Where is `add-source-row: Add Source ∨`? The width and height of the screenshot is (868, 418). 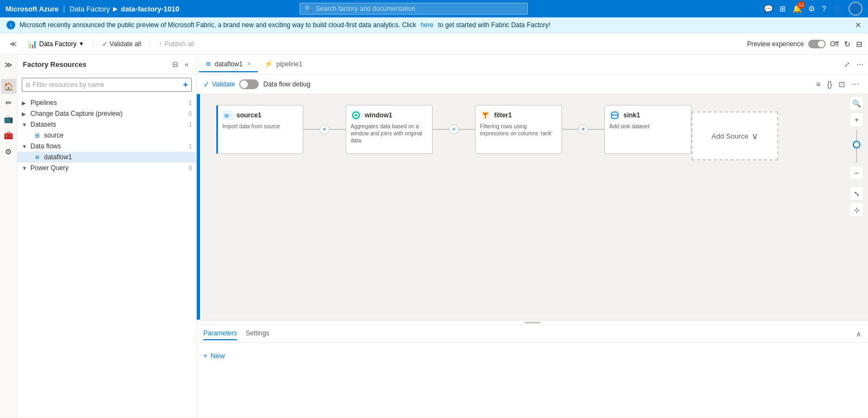 add-source-row: Add Source ∨ is located at coordinates (735, 136).